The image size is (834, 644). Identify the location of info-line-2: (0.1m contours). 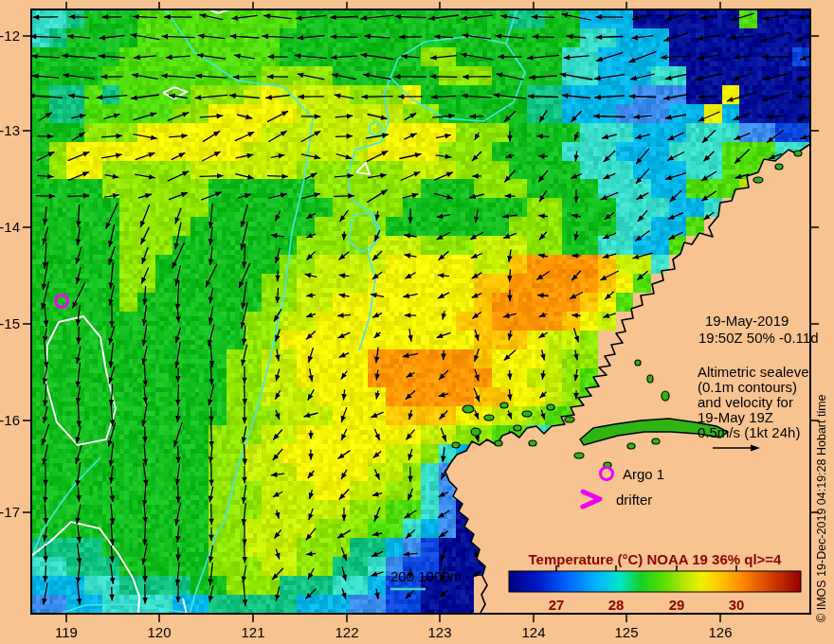
(747, 386).